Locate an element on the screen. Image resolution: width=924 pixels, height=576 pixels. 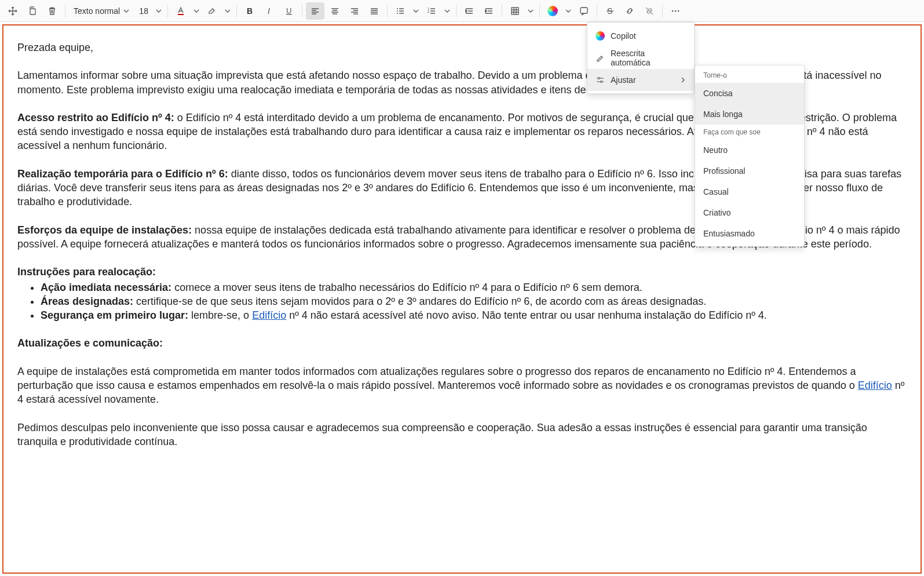
adjust-menu-header-soundlike: Faça com que soe is located at coordinates (750, 132).